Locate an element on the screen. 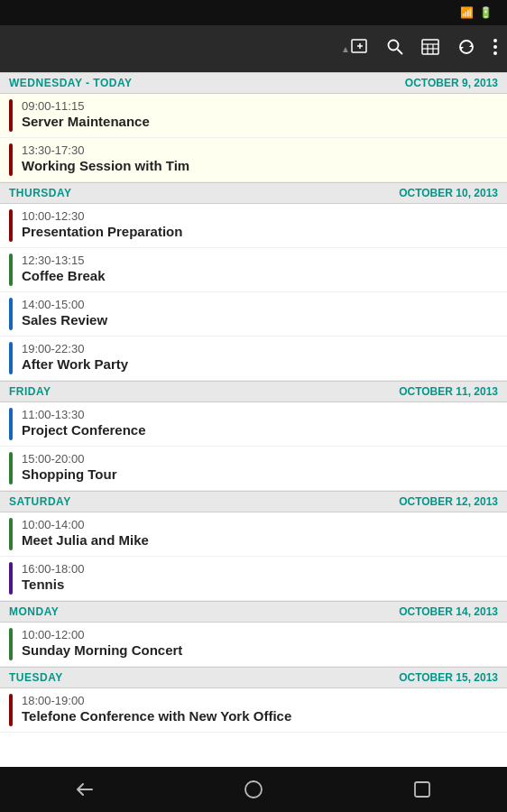 The height and width of the screenshot is (812, 507). day-name-monday: MONDAY is located at coordinates (34, 612).